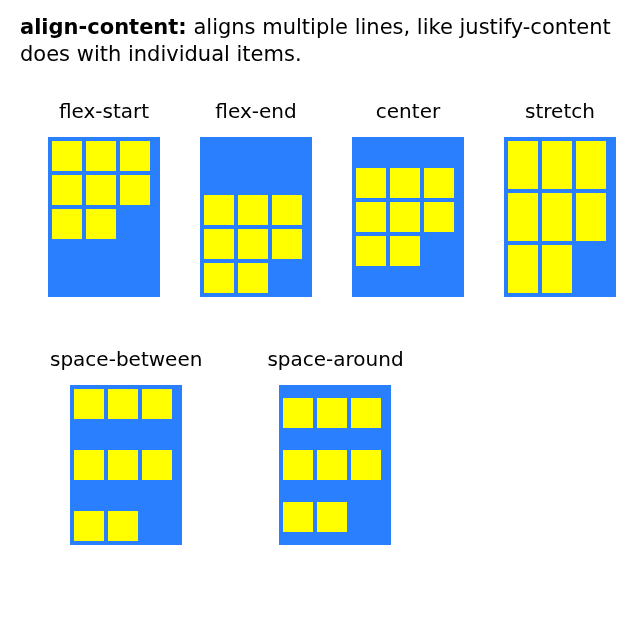 This screenshot has height=620, width=638. What do you see at coordinates (104, 27) in the screenshot?
I see `heading-property: align-content:` at bounding box center [104, 27].